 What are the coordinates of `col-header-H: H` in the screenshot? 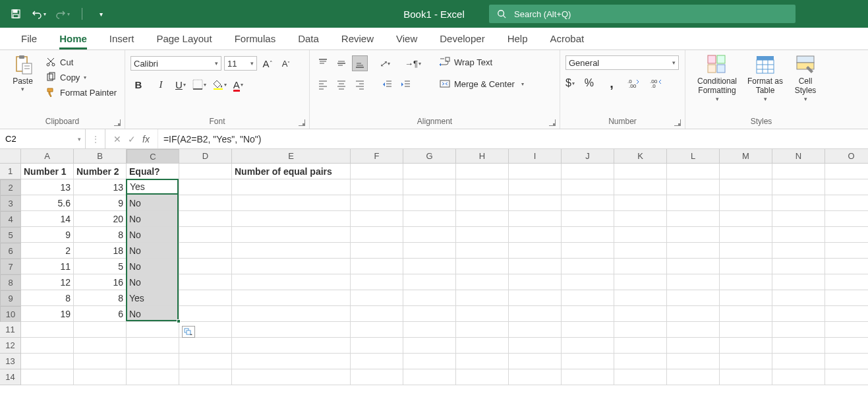 It's located at (482, 156).